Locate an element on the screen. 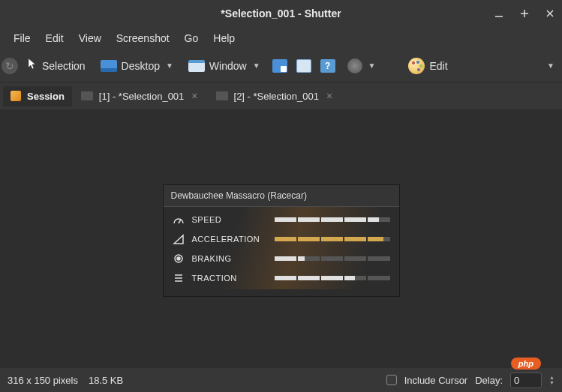 The width and height of the screenshot is (562, 392). redo-capture-icon: ↻ is located at coordinates (10, 66).